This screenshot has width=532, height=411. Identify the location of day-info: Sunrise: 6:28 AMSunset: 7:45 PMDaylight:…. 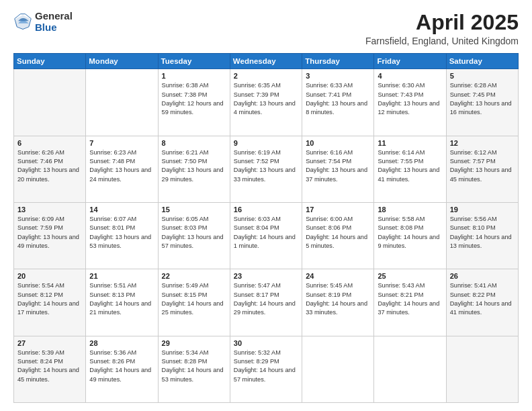
(481, 99).